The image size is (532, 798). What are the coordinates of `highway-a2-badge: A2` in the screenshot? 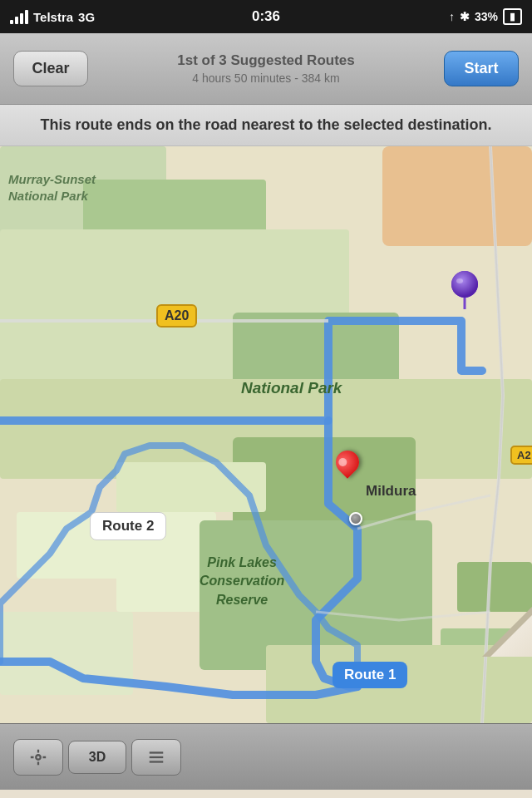 It's located at (521, 456).